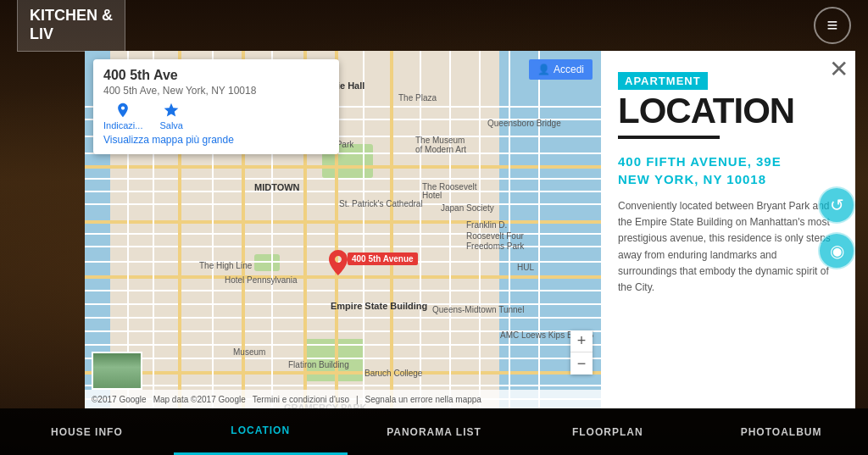 This screenshot has width=868, height=455. What do you see at coordinates (420, 230) in the screenshot?
I see `ave-lex` at bounding box center [420, 230].